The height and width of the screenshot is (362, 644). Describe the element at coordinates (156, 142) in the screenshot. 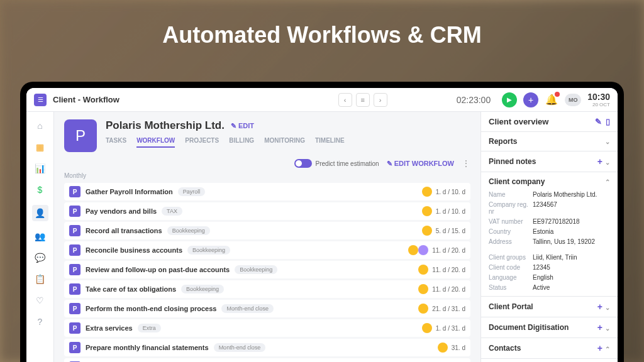

I see `tab-workflow: WORKFLOW` at that location.